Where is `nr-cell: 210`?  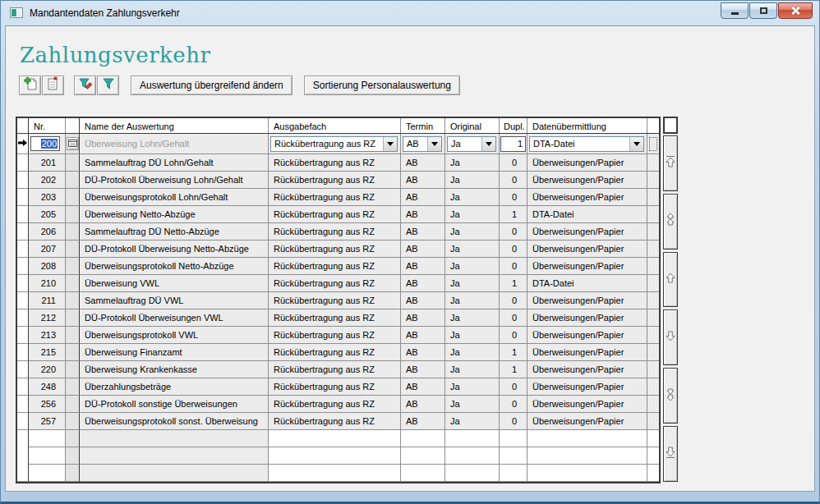 nr-cell: 210 is located at coordinates (48, 284).